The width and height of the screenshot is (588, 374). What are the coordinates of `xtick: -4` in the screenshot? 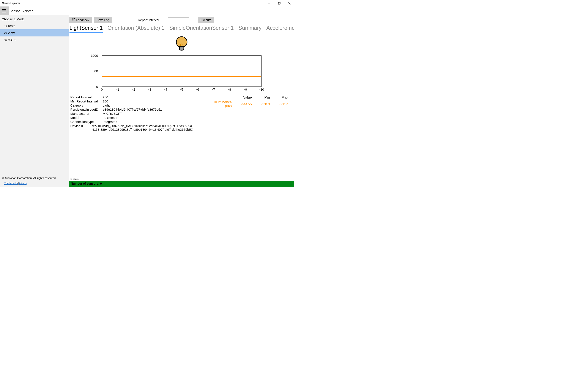 It's located at (166, 89).